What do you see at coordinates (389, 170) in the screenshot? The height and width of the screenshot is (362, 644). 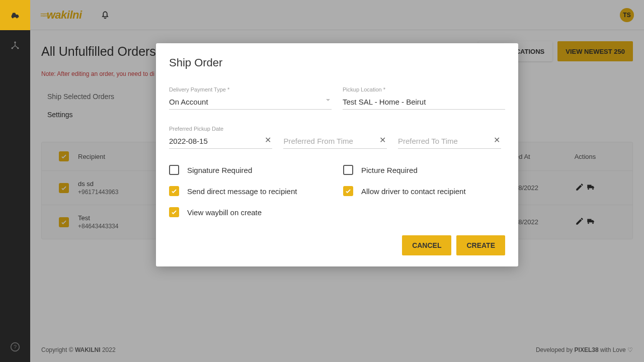 I see `checkbox-label: Picture Required` at bounding box center [389, 170].